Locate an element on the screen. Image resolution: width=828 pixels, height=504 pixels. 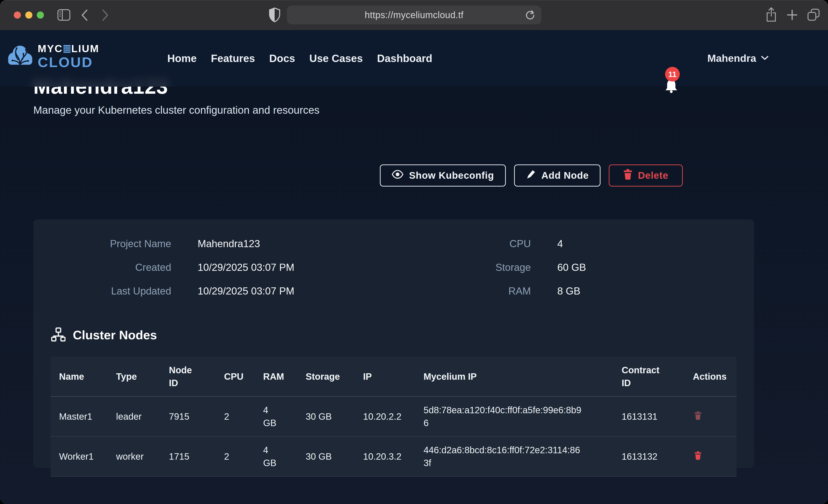
info-row-cpu: CPU 4 is located at coordinates (298, 244).